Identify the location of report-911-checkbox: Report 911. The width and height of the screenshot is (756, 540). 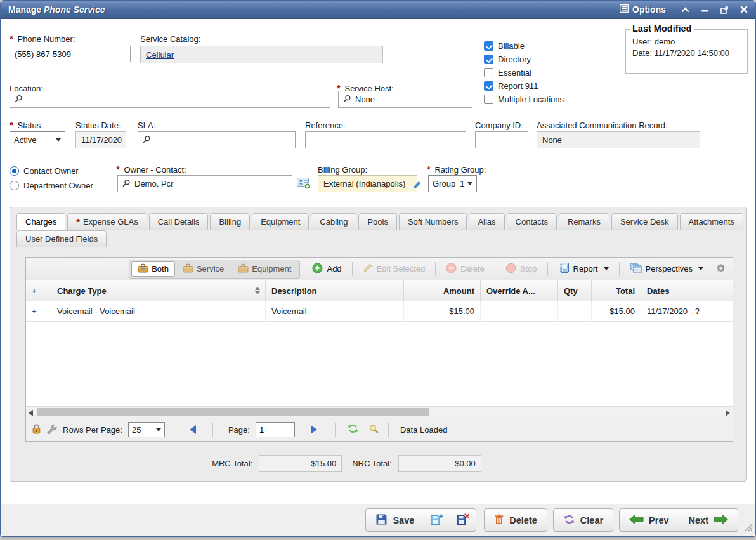
(511, 86).